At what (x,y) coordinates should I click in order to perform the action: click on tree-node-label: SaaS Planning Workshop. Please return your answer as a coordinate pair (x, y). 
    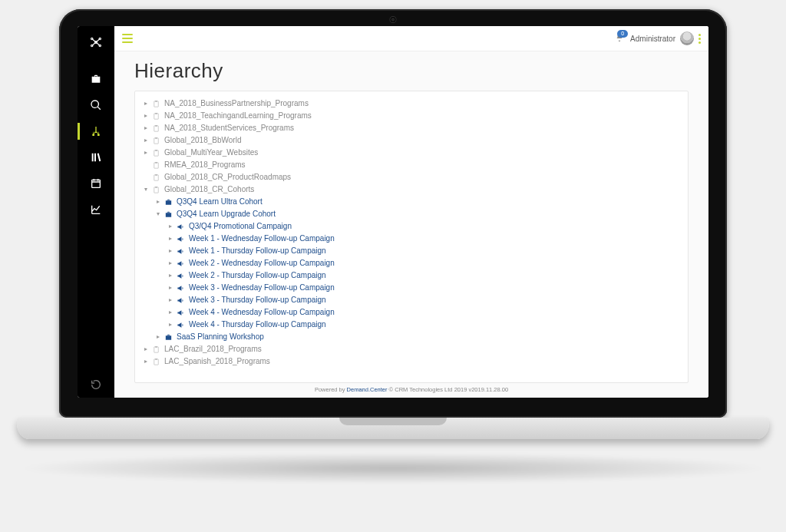
    Looking at the image, I should click on (220, 337).